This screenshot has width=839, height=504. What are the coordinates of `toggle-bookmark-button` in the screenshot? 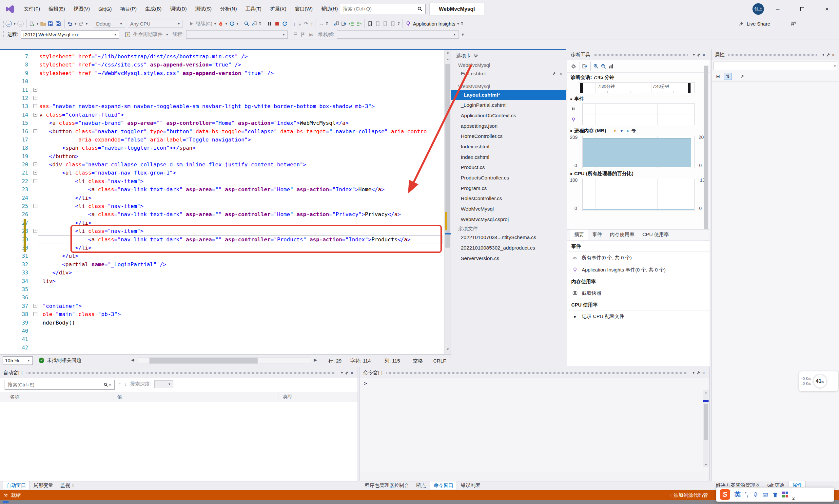 It's located at (370, 24).